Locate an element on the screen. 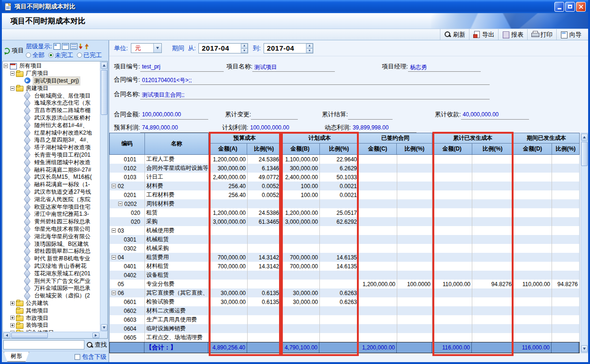 This screenshot has width=590, height=364. tree-item: 莲花湖东景城工程(201 is located at coordinates (52, 273).